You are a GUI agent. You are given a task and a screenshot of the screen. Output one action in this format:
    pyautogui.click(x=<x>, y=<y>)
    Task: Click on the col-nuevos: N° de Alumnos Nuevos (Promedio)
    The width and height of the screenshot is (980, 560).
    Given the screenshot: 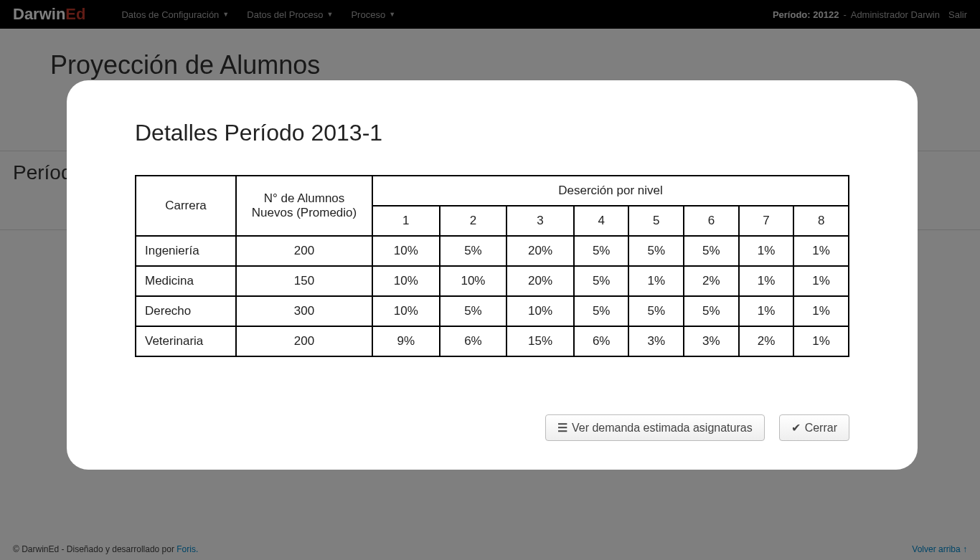 What is the action you would take?
    pyautogui.click(x=304, y=206)
    